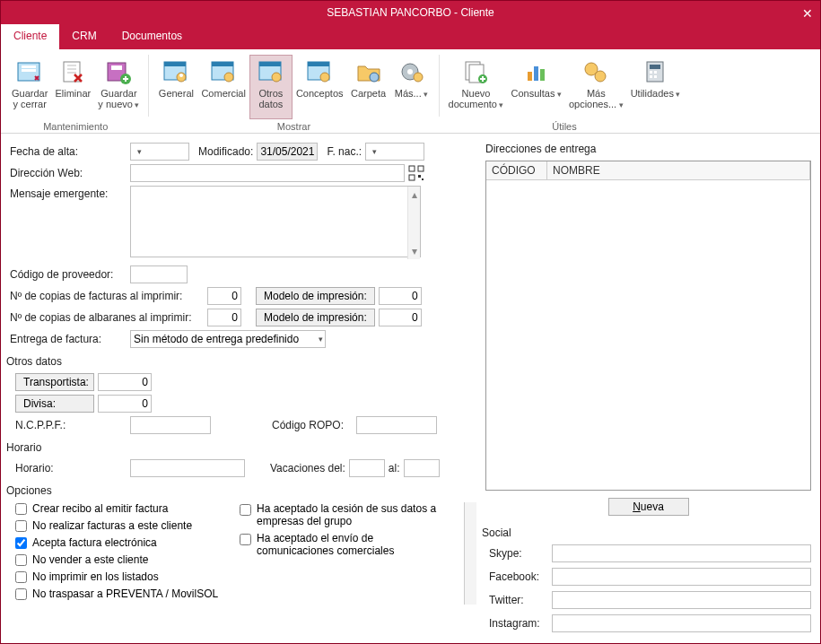  I want to click on entrega-factura-combo: Sin método de entrega predefinido, so click(228, 339).